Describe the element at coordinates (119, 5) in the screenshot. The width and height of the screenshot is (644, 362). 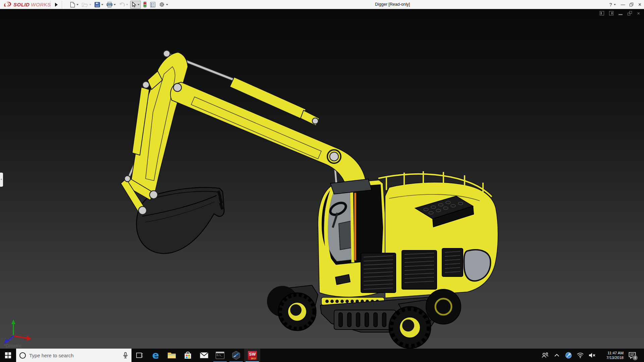
I see `standard-toolbar` at that location.